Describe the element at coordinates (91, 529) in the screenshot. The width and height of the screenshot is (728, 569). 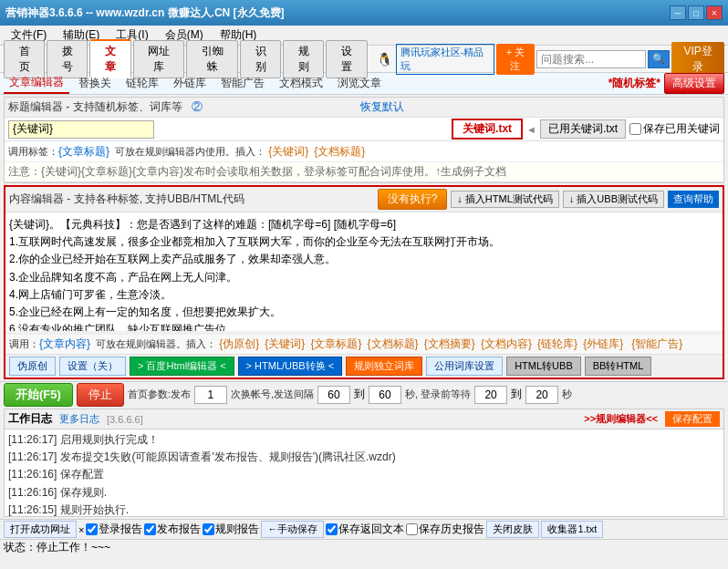
I see `login-report-checkbox` at that location.